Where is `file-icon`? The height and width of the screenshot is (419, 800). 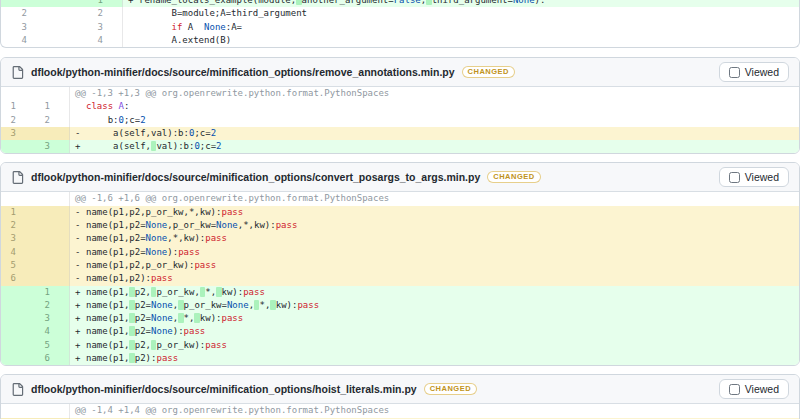 file-icon is located at coordinates (18, 390).